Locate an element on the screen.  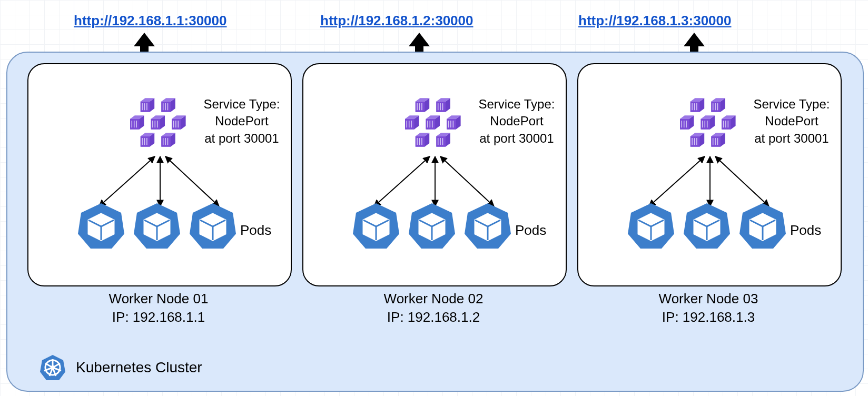
worker-node-3-ip: IP: 192.168.1.3 is located at coordinates (708, 317).